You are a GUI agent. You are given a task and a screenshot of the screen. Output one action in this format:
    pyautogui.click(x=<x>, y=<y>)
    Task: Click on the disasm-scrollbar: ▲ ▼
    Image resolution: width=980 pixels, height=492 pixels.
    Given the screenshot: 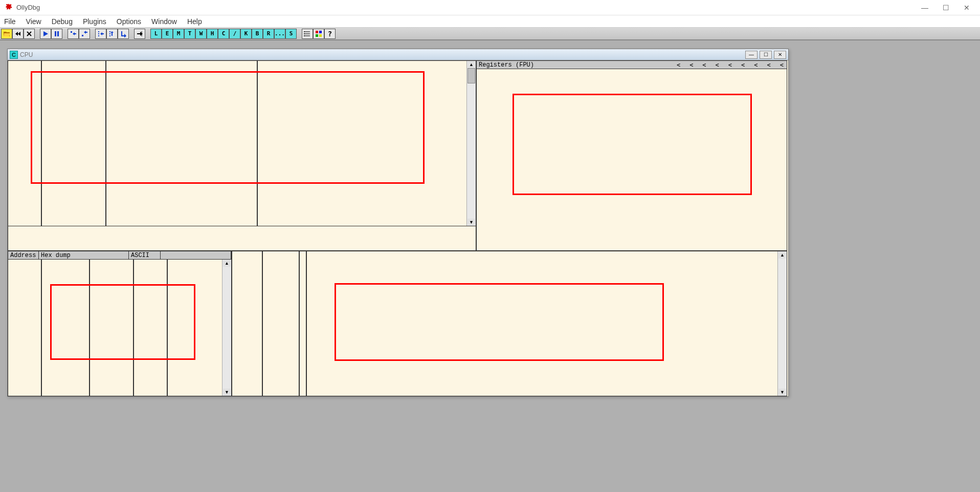 What is the action you would take?
    pyautogui.click(x=471, y=143)
    